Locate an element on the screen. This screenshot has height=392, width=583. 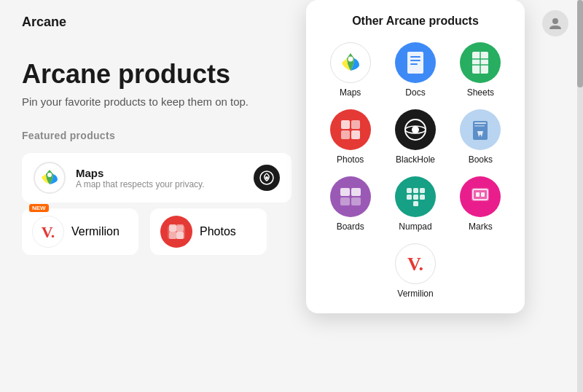
grid-docs-icon is located at coordinates (415, 63).